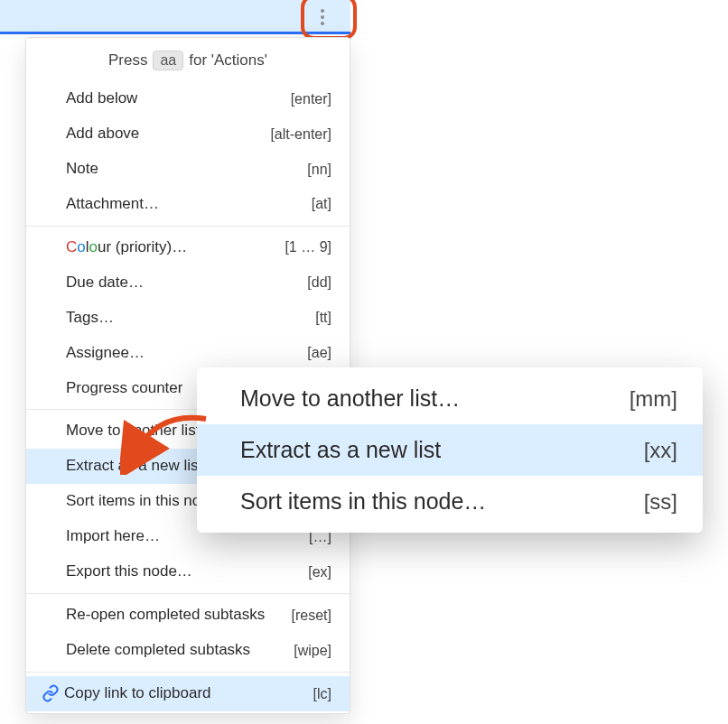 Image resolution: width=728 pixels, height=724 pixels. What do you see at coordinates (322, 17) in the screenshot?
I see `vertical-dots-icon` at bounding box center [322, 17].